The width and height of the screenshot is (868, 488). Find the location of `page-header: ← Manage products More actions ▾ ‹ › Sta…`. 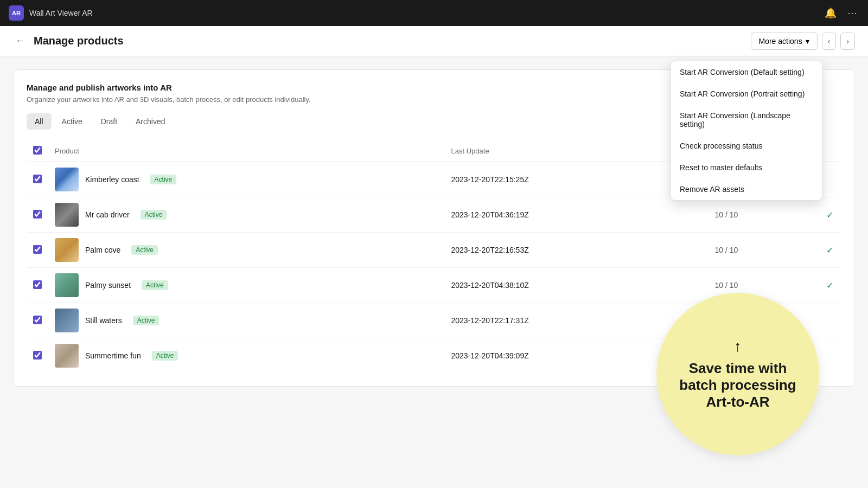

page-header: ← Manage products More actions ▾ ‹ › Sta… is located at coordinates (434, 41).